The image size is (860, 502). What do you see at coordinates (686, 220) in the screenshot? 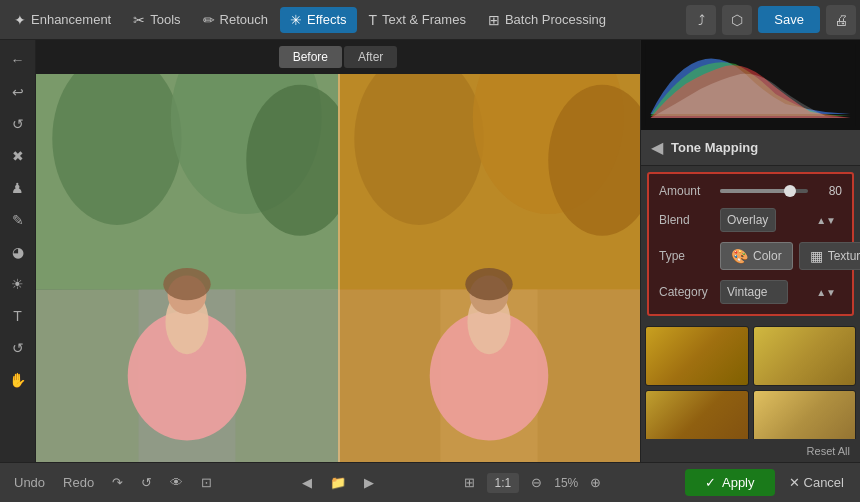
I see `blend-label: Blend` at bounding box center [686, 220].